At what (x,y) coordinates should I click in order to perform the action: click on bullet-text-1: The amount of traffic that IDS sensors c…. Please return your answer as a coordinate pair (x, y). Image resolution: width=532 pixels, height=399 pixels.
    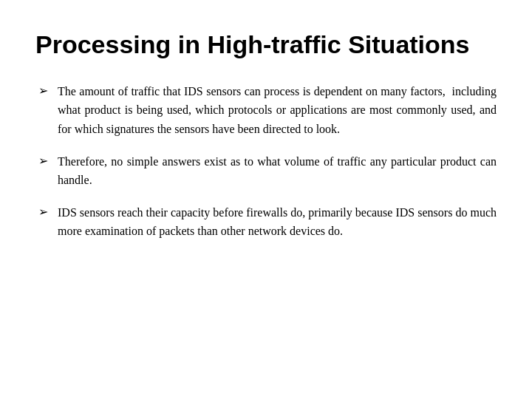
    Looking at the image, I should click on (277, 111).